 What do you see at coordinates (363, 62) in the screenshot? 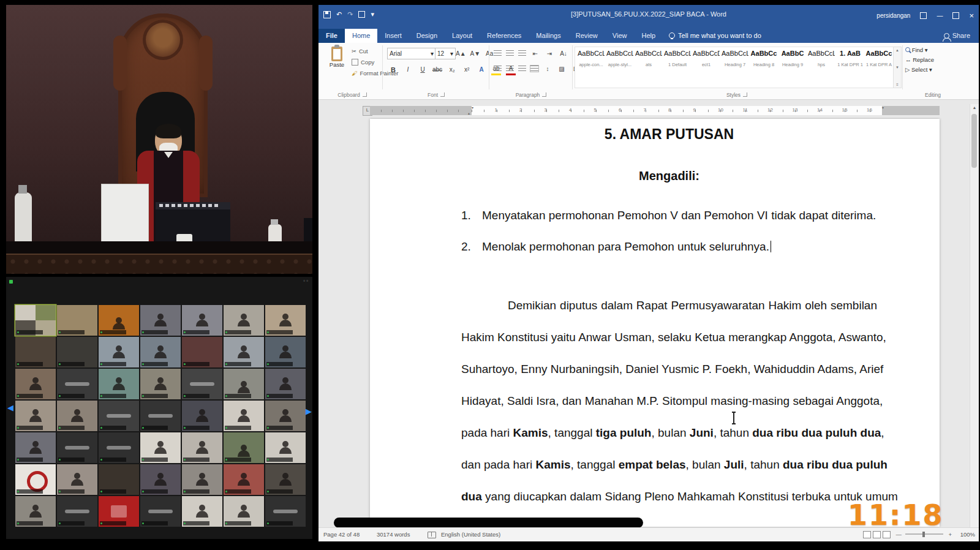
I see `copy-button: Copy` at bounding box center [363, 62].